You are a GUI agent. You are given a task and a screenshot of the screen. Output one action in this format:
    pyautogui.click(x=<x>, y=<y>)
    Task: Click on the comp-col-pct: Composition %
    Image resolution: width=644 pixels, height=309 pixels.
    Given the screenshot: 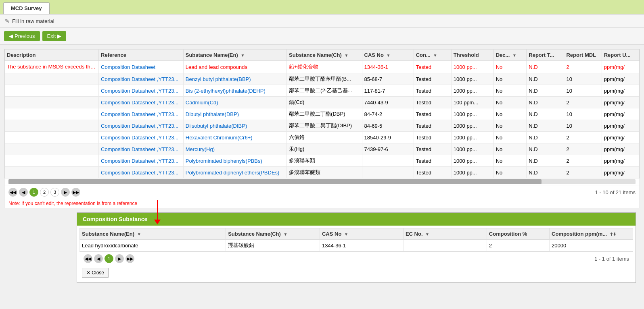 What is the action you would take?
    pyautogui.click(x=518, y=234)
    